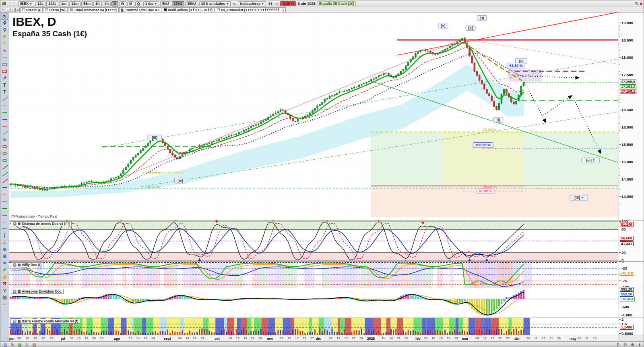 The height and width of the screenshot is (347, 644). I want to click on level-deepgreen-icon, so click(5, 208).